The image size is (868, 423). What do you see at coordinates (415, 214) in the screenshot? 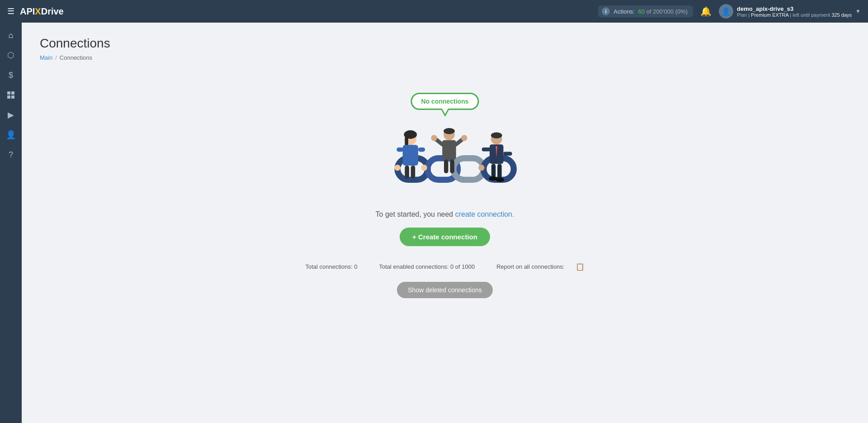
I see `cta-text-before: To get started, you need` at bounding box center [415, 214].